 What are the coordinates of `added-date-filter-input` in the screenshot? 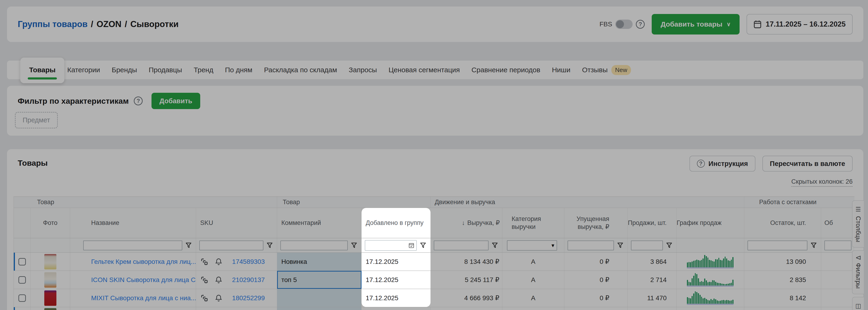 It's located at (391, 245).